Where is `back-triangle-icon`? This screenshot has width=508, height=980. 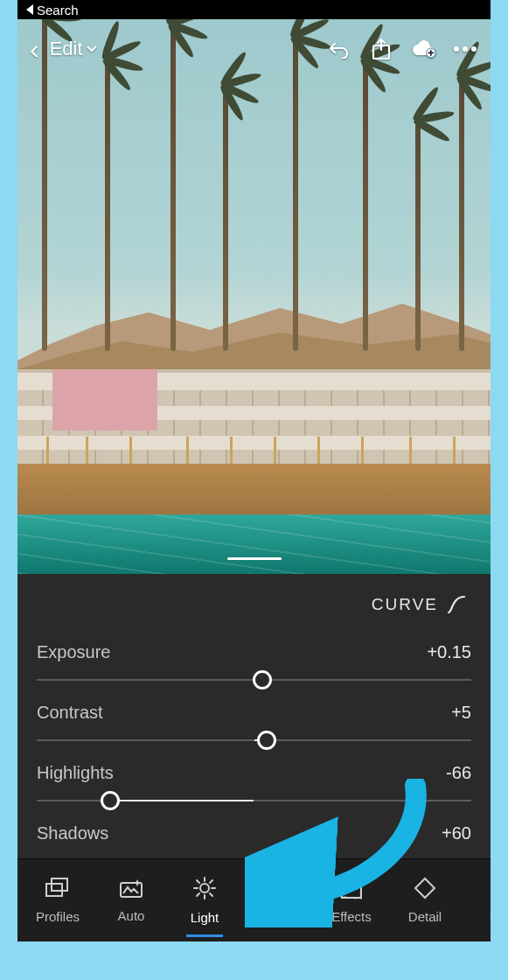 back-triangle-icon is located at coordinates (30, 10).